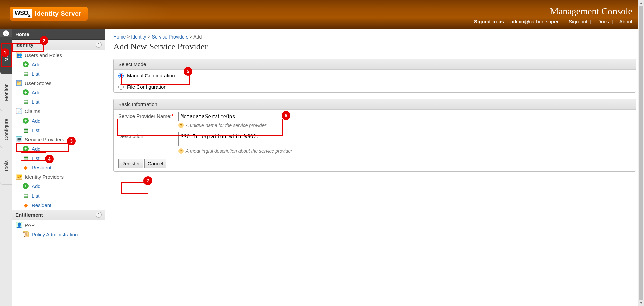  What do you see at coordinates (6, 130) in the screenshot?
I see `tab-configure: Configure` at bounding box center [6, 130].